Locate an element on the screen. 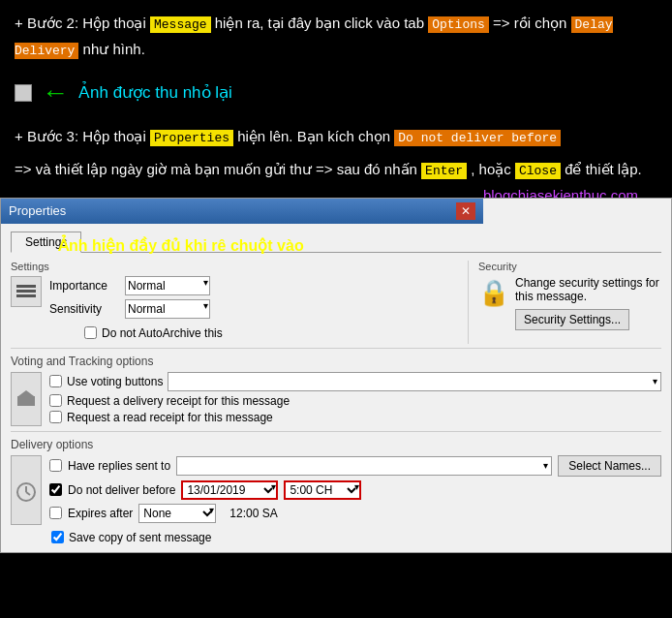 This screenshot has height=618, width=672. step3-mid2: => và thiết lập ngày giờ mà bạn muốn gửi… is located at coordinates (216, 169).